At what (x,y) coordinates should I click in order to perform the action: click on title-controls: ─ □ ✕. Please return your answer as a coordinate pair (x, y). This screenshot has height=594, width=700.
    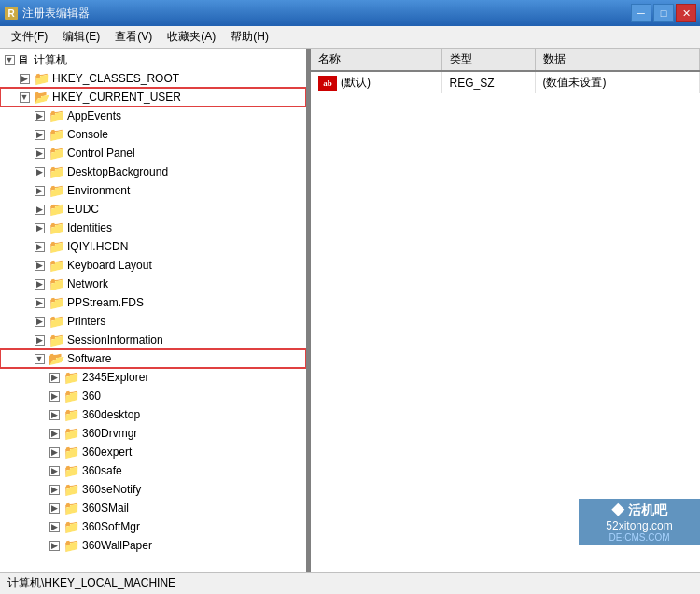
    Looking at the image, I should click on (664, 13).